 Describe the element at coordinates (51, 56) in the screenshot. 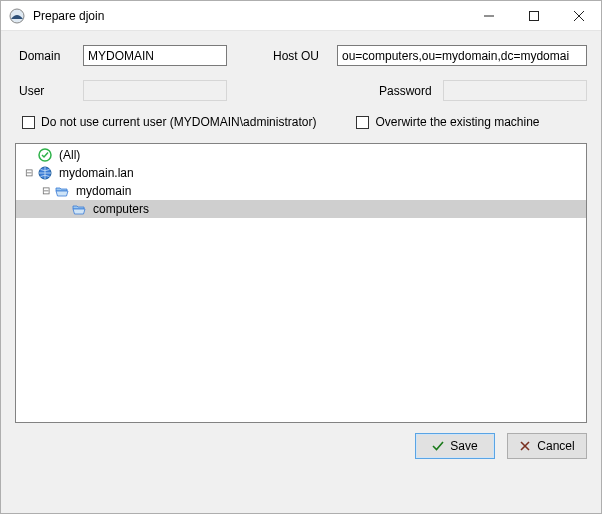

I see `domain-label: Domain` at that location.